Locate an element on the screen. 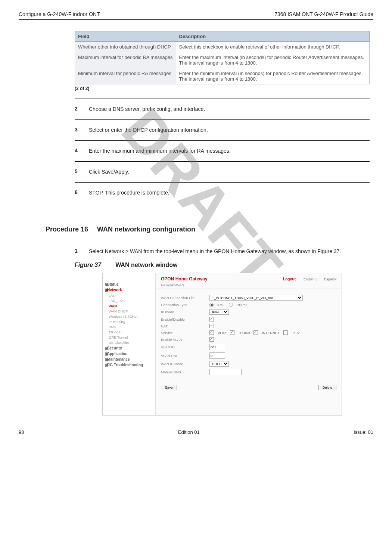 Image resolution: width=392 pixels, height=538 pixels. field-name: Maximum interval for periodic RA message… is located at coordinates (125, 60).